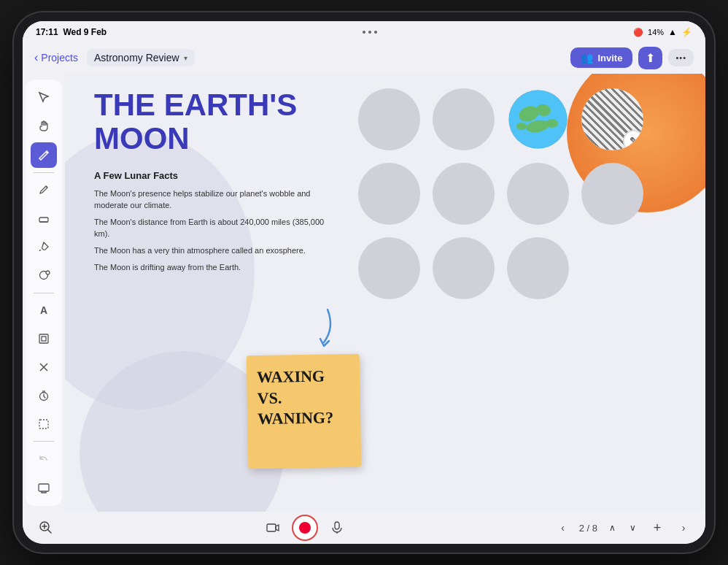 The width and height of the screenshot is (728, 565). I want to click on battery-percent: 14%, so click(656, 32).